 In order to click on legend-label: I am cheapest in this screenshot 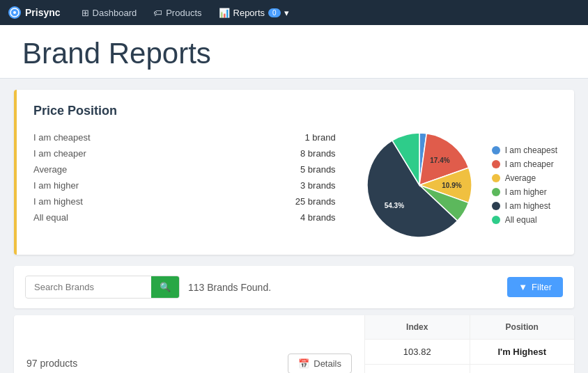, I will do `click(531, 150)`.